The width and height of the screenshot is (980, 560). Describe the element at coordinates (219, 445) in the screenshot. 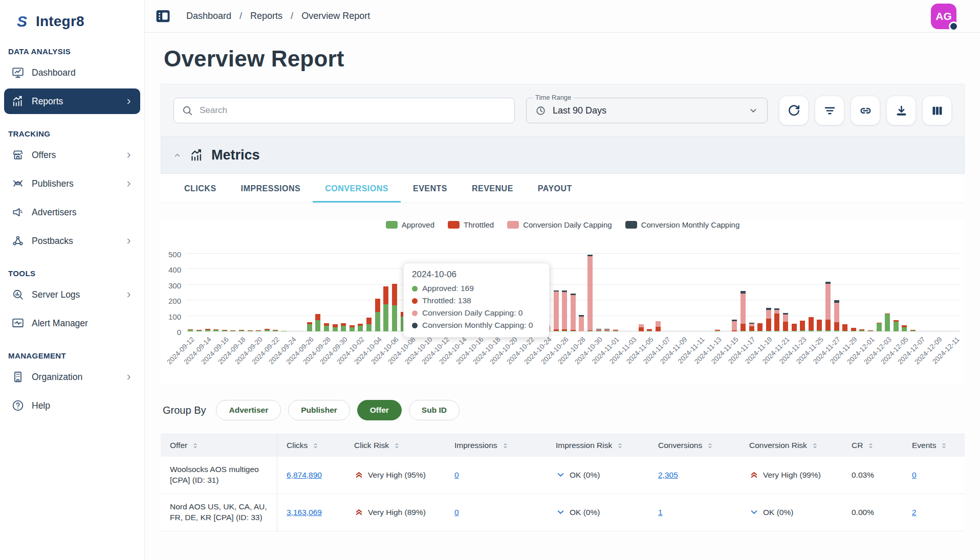

I see `column-header-offer: Offer` at that location.